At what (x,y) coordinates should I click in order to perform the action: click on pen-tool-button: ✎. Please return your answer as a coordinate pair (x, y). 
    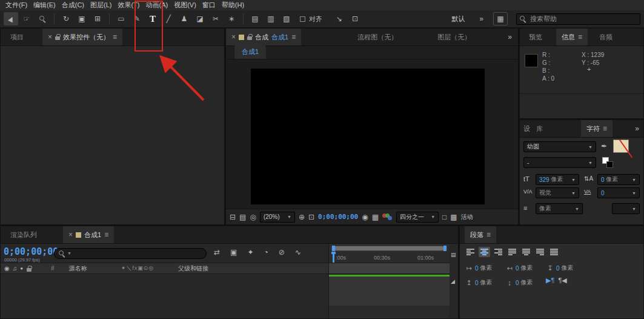
    Looking at the image, I should click on (137, 19).